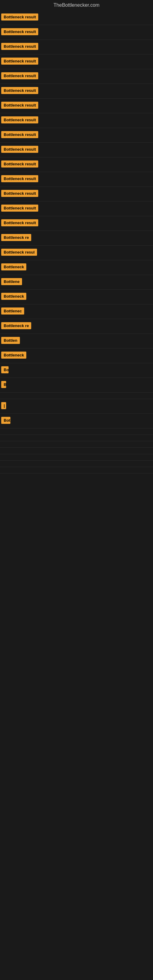 This screenshot has height=980, width=153. Describe the element at coordinates (76, 5) in the screenshot. I see `site-title: TheBottlenecker.com` at that location.